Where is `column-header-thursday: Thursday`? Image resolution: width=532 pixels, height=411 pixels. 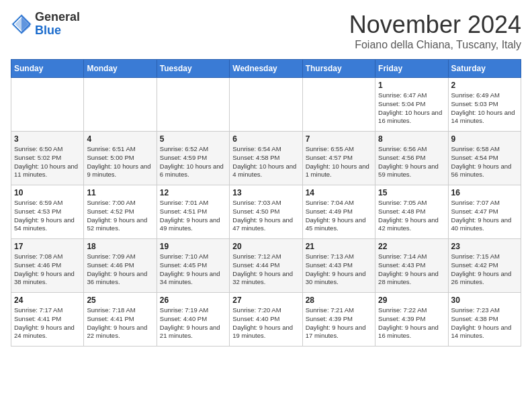 column-header-thursday: Thursday is located at coordinates (339, 68).